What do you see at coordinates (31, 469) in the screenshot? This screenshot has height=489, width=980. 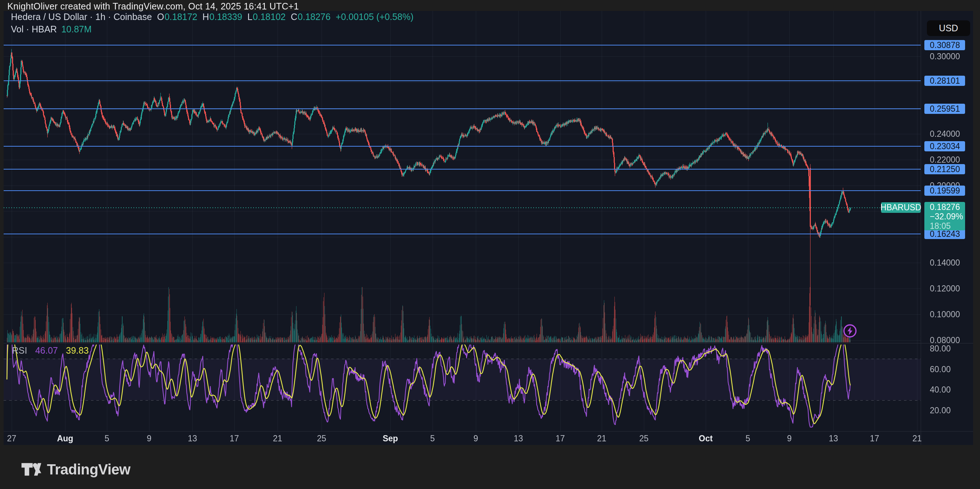 I see `tradingview-logo-icon` at bounding box center [31, 469].